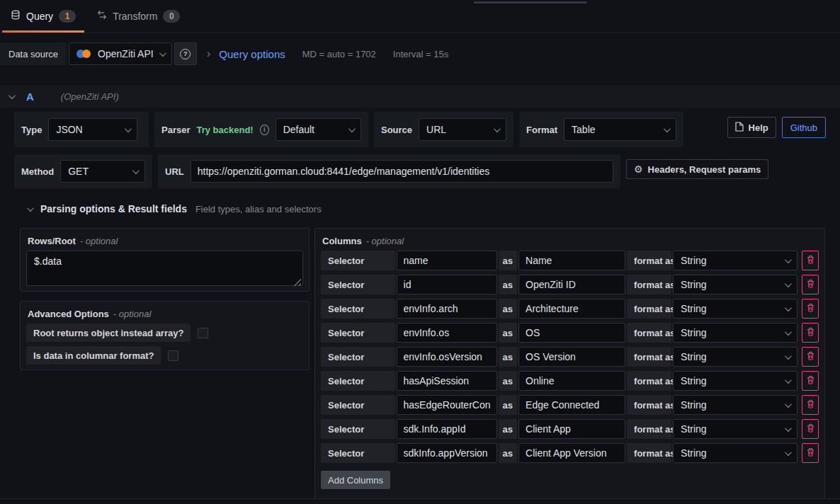 This screenshot has height=504, width=840. Describe the element at coordinates (43, 16) in the screenshot. I see `tab-query: Query 1` at that location.